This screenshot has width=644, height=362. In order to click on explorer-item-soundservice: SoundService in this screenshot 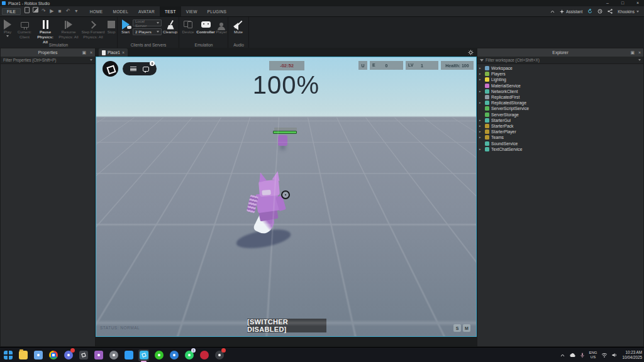, I will do `click(560, 143)`.